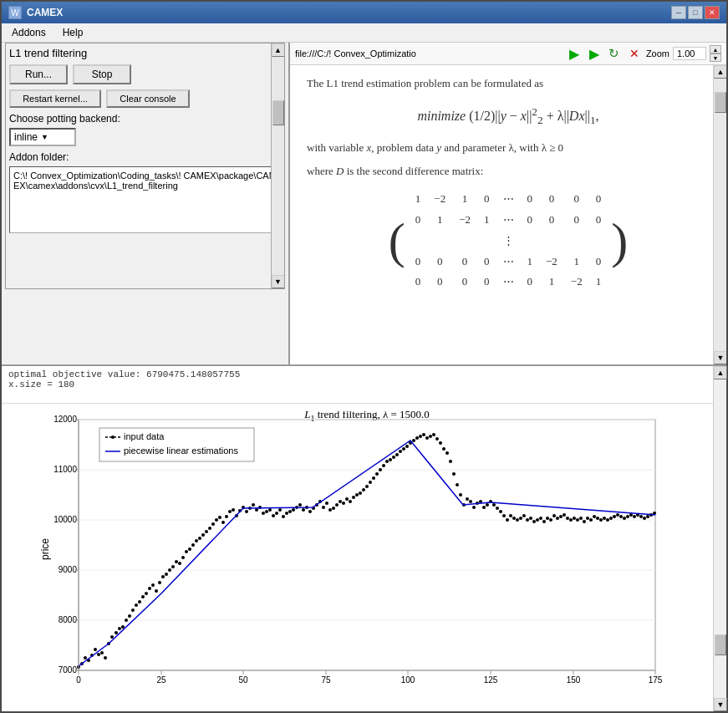  I want to click on bottom-scroll-thumb, so click(720, 645).